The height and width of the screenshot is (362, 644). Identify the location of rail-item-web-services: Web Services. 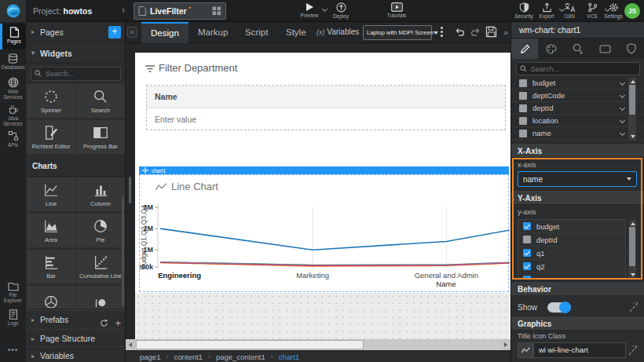
(13, 87).